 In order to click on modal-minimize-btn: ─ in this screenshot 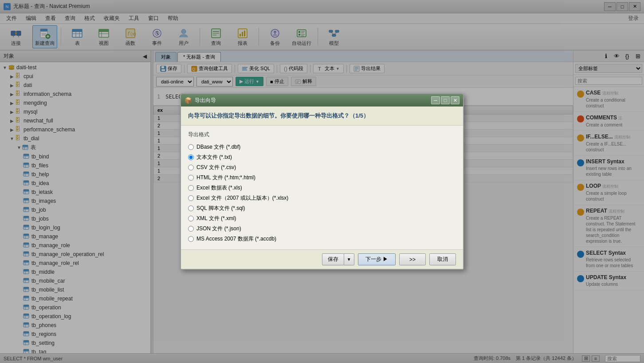, I will do `click(436, 100)`.